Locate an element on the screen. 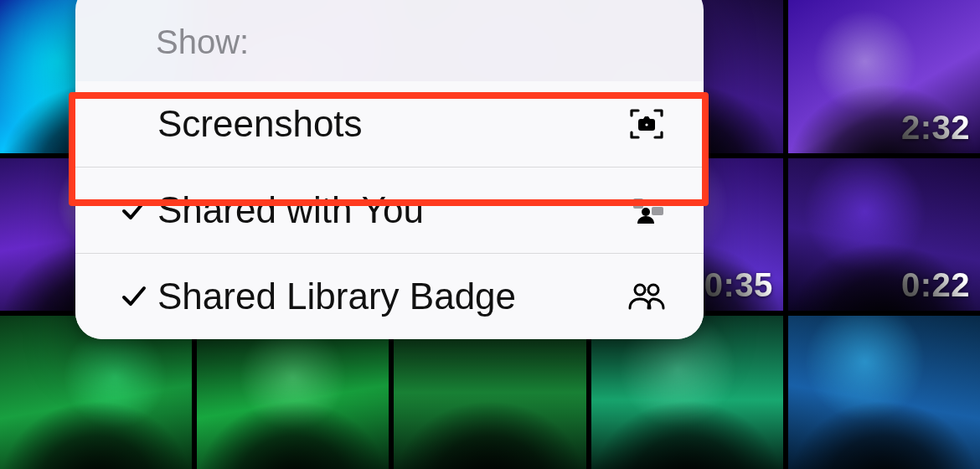  menu-item-screenshots: Screenshots is located at coordinates (389, 124).